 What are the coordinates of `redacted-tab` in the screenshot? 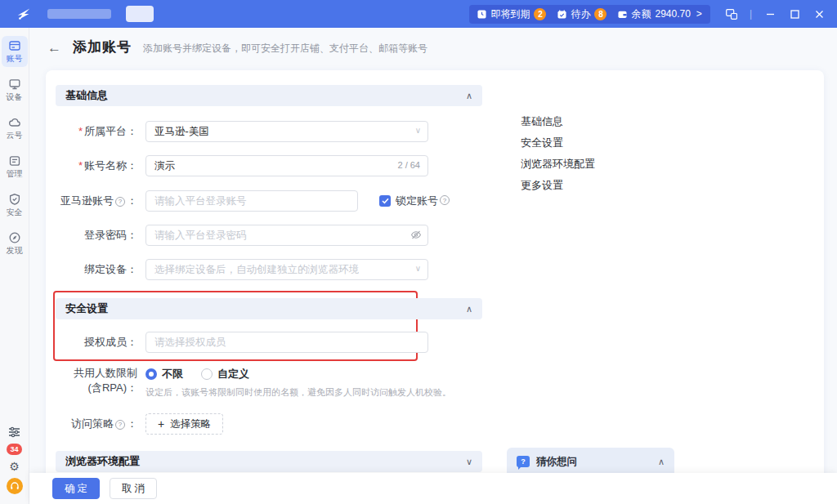 It's located at (140, 14).